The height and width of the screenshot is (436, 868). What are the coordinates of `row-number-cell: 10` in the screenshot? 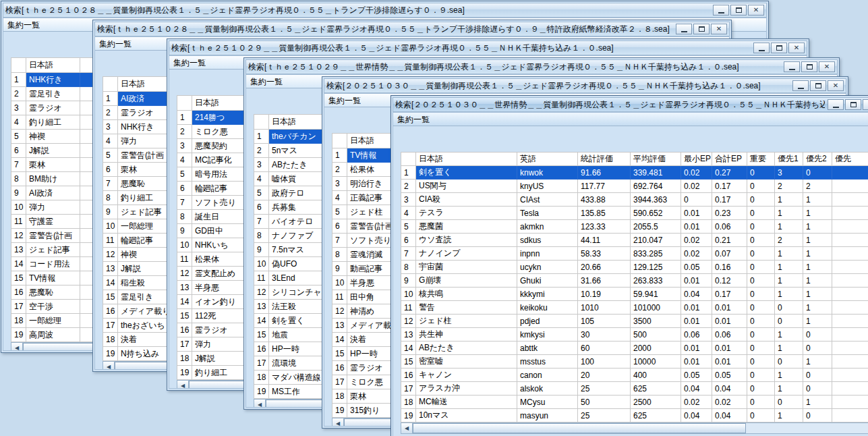 It's located at (409, 294).